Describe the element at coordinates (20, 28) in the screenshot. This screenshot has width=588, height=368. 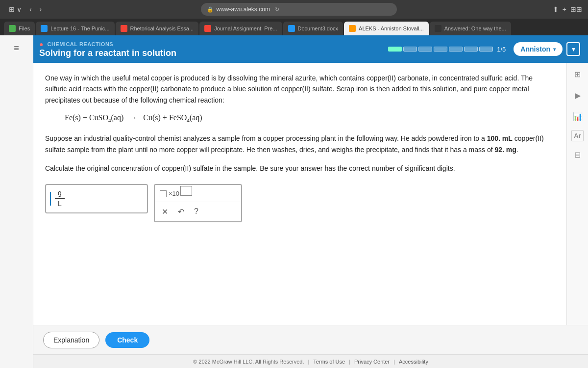
I see `tab-files: Files` at that location.